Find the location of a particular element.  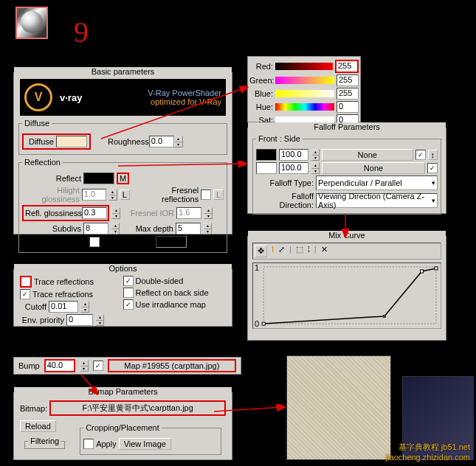

zoom-icon: ⤢ is located at coordinates (282, 251).